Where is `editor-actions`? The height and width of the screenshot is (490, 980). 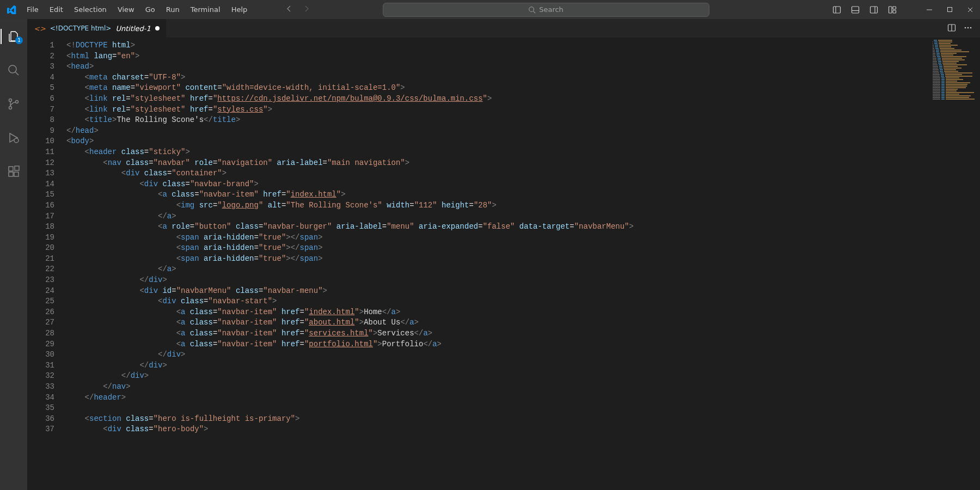 editor-actions is located at coordinates (960, 28).